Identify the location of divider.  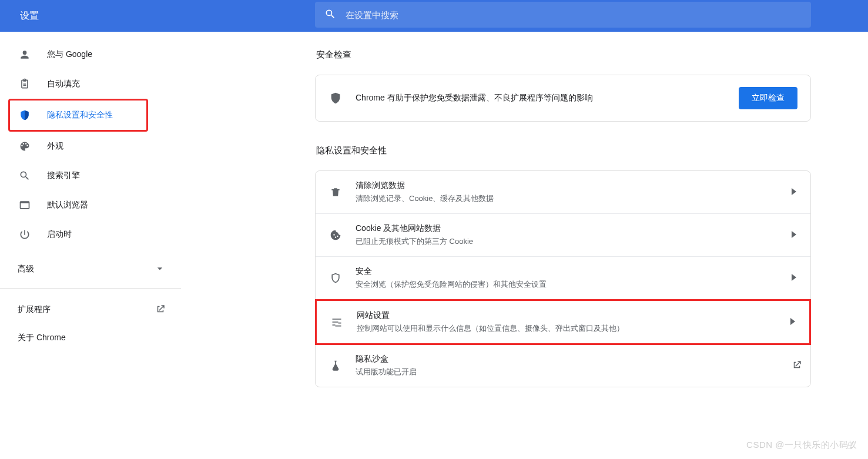
(91, 288).